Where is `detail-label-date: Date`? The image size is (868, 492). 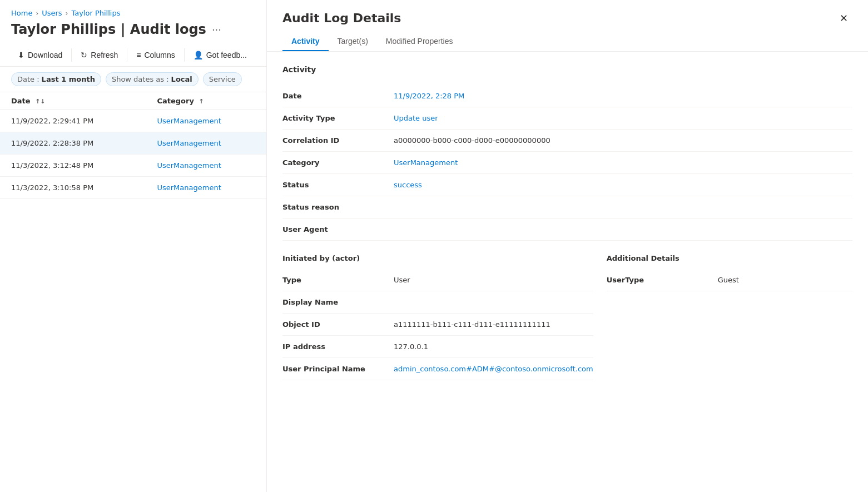 detail-label-date: Date is located at coordinates (338, 96).